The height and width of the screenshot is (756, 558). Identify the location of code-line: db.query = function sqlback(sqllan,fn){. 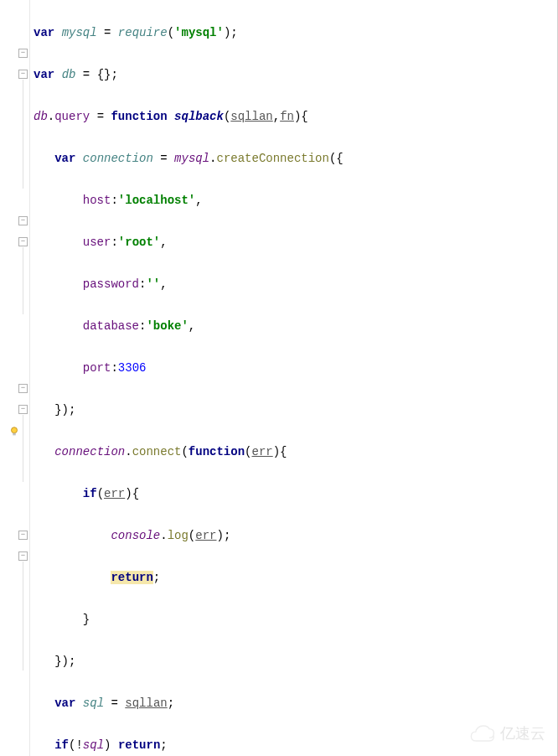
(293, 117).